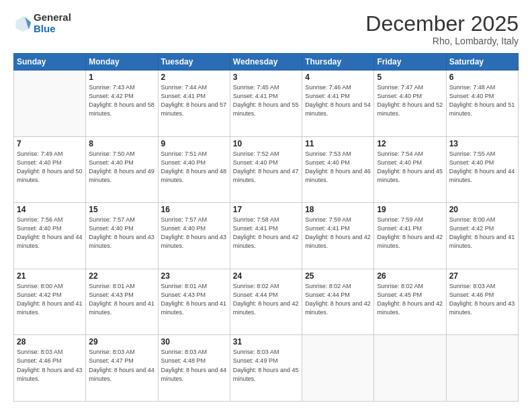 This screenshot has width=532, height=411. Describe the element at coordinates (50, 276) in the screenshot. I see `day-number: 21` at that location.